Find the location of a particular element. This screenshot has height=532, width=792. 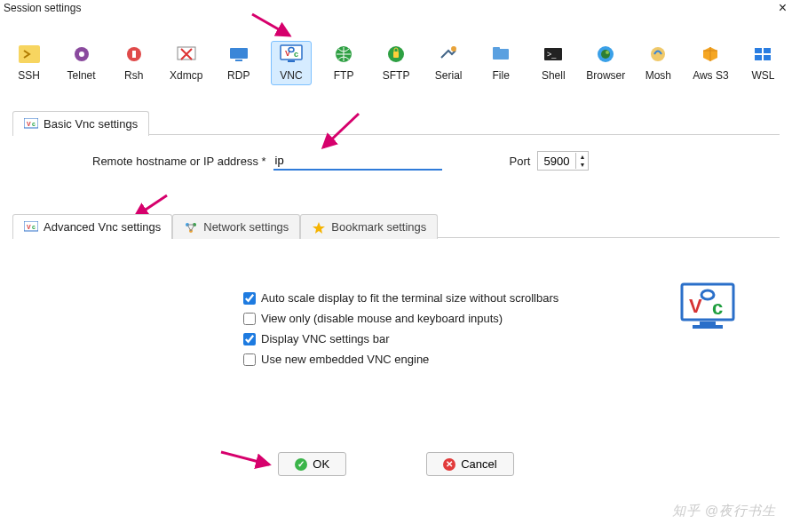

annotation-arrow is located at coordinates (249, 460).